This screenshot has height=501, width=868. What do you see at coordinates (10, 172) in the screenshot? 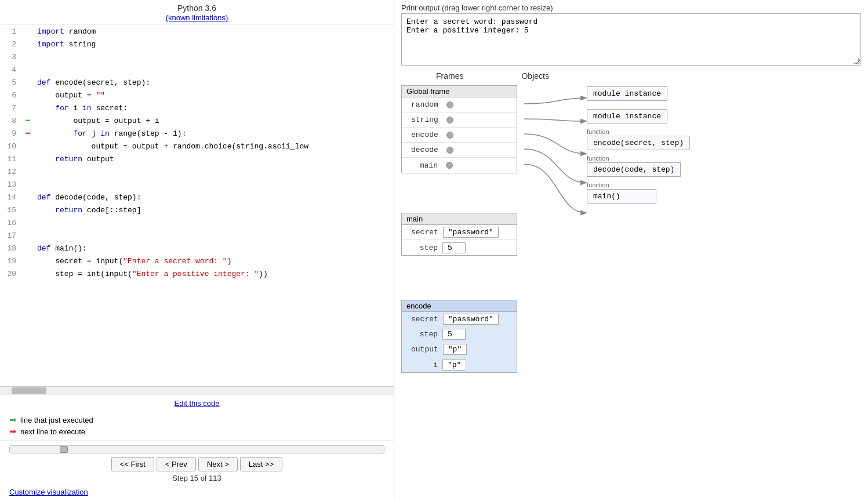
I see `line-num: 12` at bounding box center [10, 172].